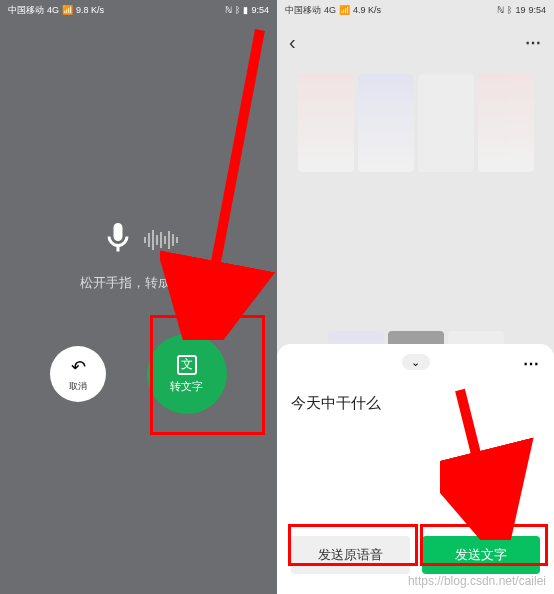  I want to click on convert-label: 转文字, so click(186, 386).